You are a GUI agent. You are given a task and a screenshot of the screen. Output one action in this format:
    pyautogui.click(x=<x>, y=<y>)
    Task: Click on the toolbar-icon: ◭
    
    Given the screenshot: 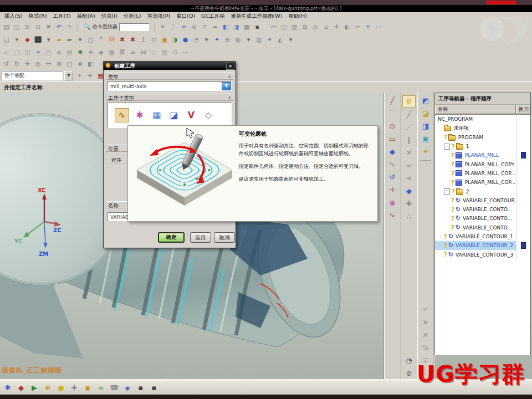 What is the action you would take?
    pyautogui.click(x=280, y=40)
    